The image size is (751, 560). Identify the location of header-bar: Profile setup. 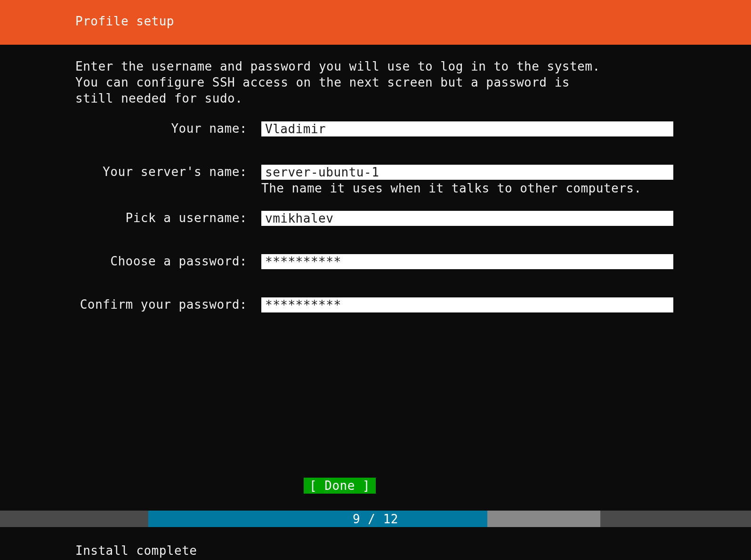
(376, 23).